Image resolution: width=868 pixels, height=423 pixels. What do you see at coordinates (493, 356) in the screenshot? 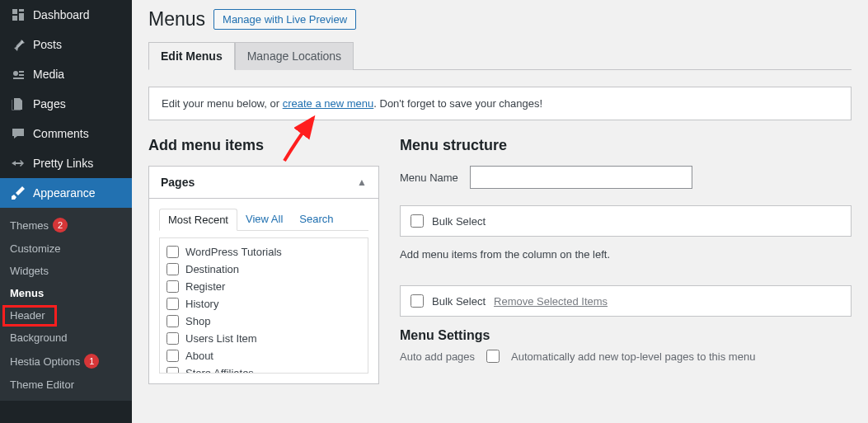
I see `auto-add-checkbox` at bounding box center [493, 356].